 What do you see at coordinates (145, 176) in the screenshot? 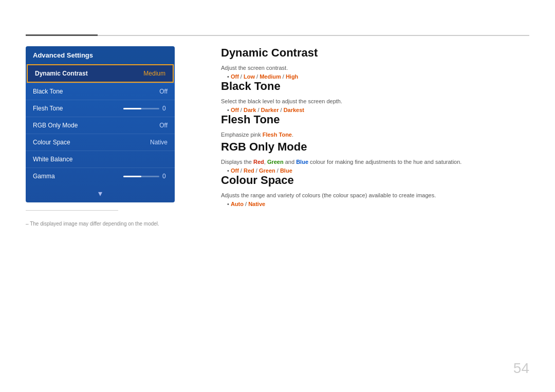
I see `gamma-slider: 0` at bounding box center [145, 176].